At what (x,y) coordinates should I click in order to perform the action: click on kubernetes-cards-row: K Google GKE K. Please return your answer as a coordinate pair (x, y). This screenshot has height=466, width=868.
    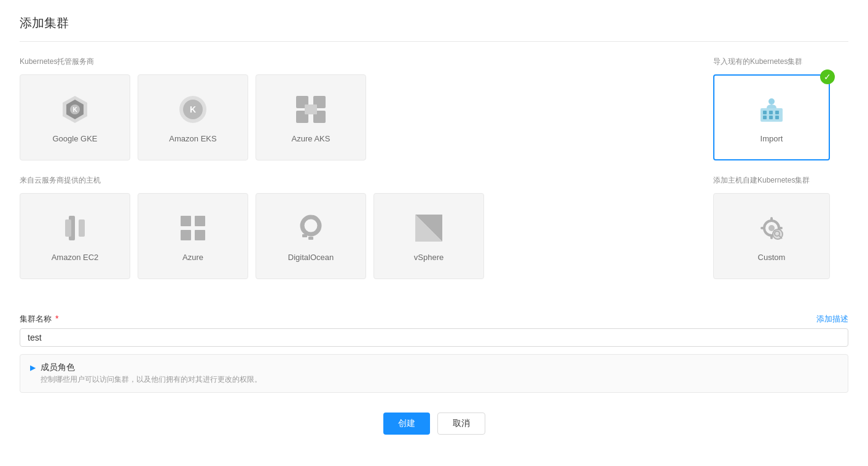
    Looking at the image, I should click on (354, 117).